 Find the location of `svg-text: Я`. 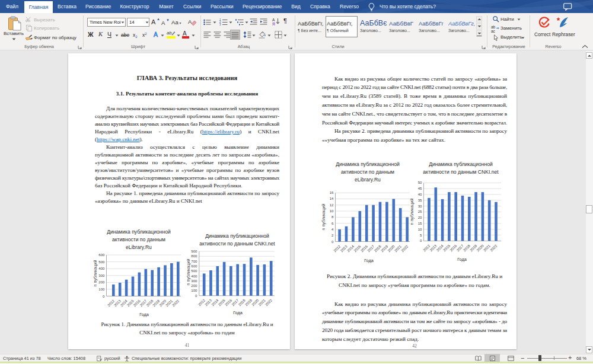

svg-text: Я is located at coordinates (274, 24).